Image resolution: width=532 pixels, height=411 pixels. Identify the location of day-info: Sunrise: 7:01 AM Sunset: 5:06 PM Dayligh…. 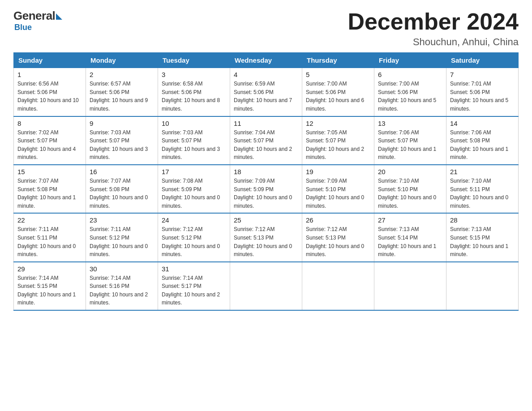
(482, 96).